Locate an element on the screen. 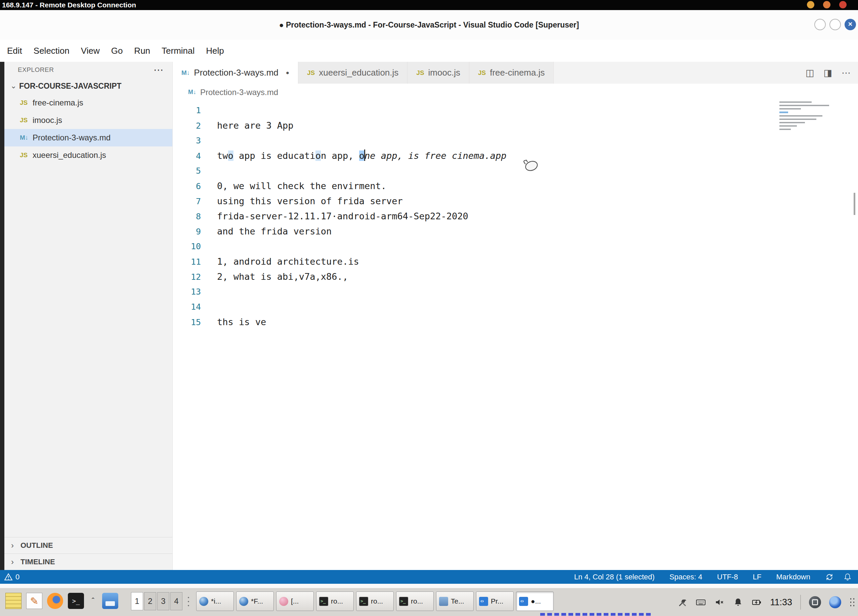 The height and width of the screenshot is (616, 858). rdp-maximize-button is located at coordinates (827, 5).